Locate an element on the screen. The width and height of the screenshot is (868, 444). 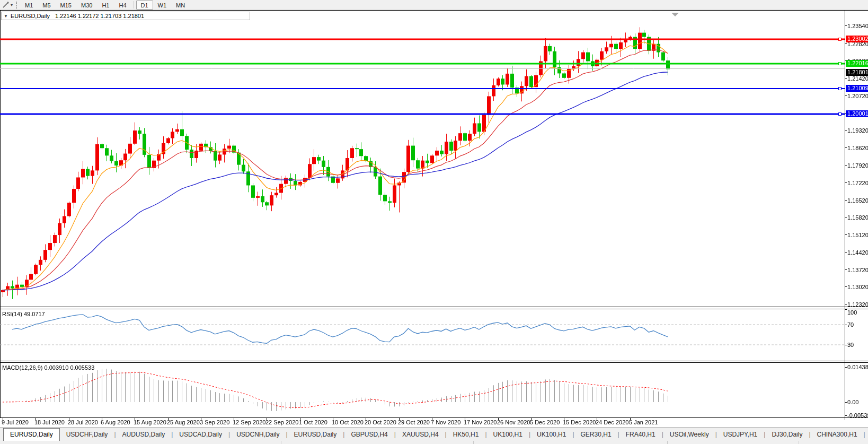
chart-tab-gbpusd-h4: GBPUSD,H4 is located at coordinates (369, 435).